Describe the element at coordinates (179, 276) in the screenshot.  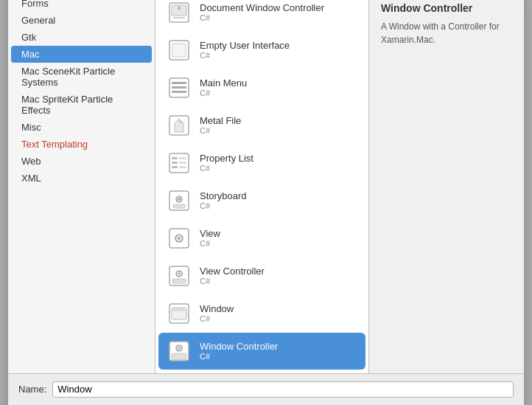
I see `view-controller-icon` at that location.